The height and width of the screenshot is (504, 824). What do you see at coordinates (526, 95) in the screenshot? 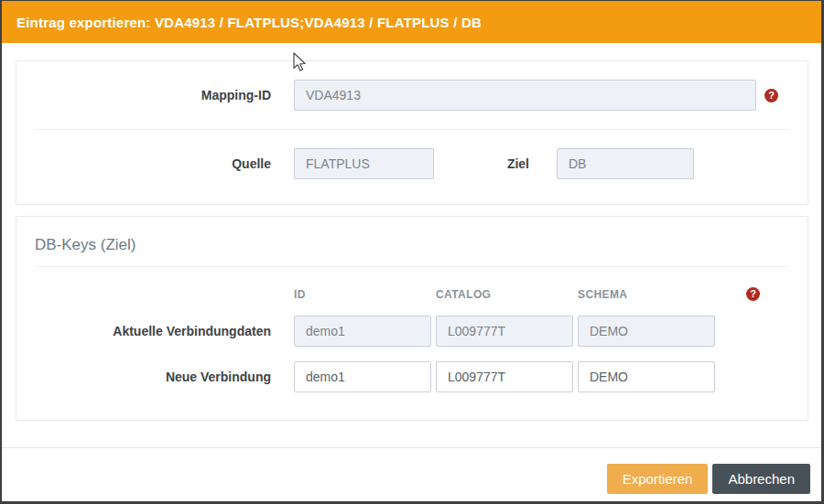
I see `mapping-id-input` at bounding box center [526, 95].